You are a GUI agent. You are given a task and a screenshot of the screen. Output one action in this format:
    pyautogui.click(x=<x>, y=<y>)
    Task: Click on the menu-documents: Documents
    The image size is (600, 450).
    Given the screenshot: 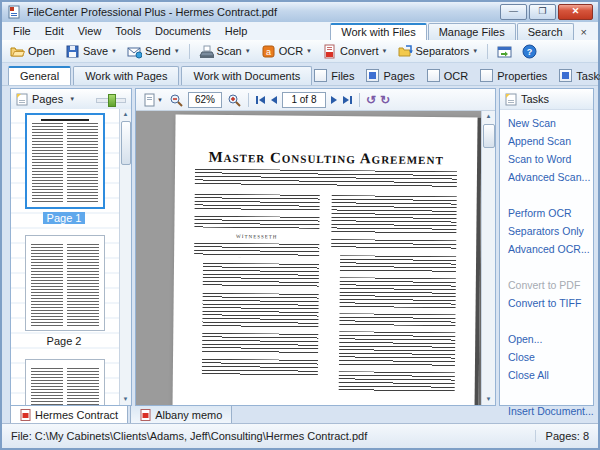 What is the action you would take?
    pyautogui.click(x=183, y=31)
    